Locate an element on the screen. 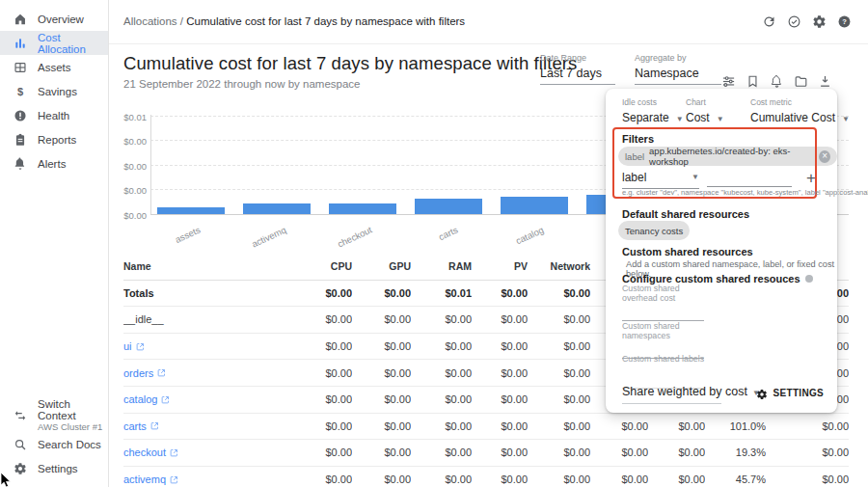  page-title: Cumulative cost for last 7 days by names… is located at coordinates (350, 64).